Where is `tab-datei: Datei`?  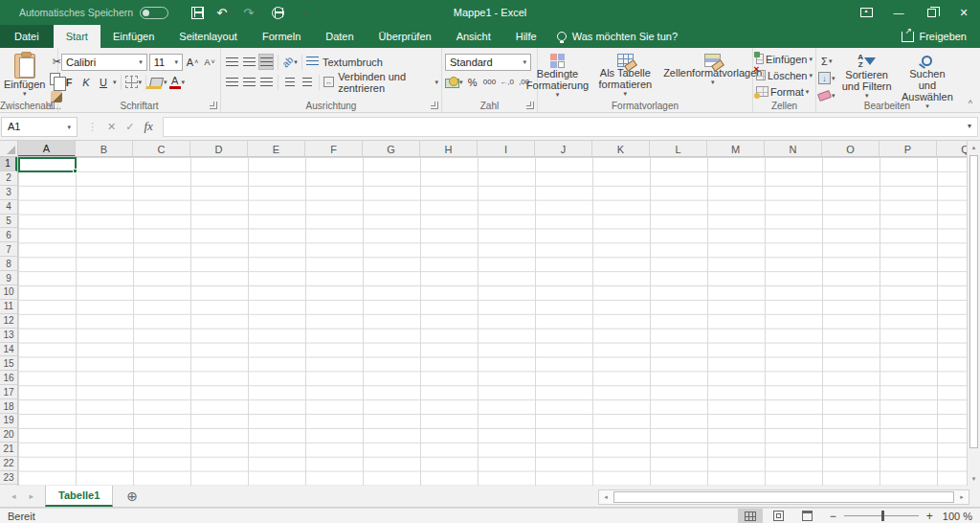 tab-datei: Datei is located at coordinates (27, 36).